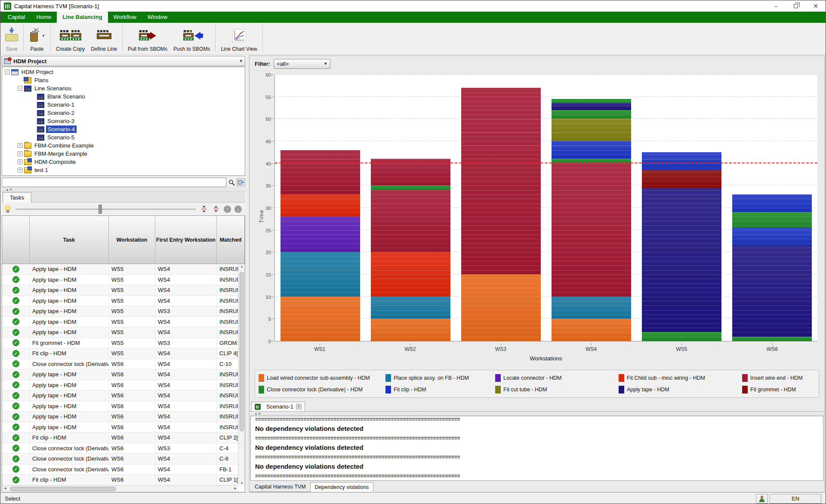  What do you see at coordinates (123, 72) in the screenshot?
I see `tree-item-hdm-project: −HDM Project` at bounding box center [123, 72].